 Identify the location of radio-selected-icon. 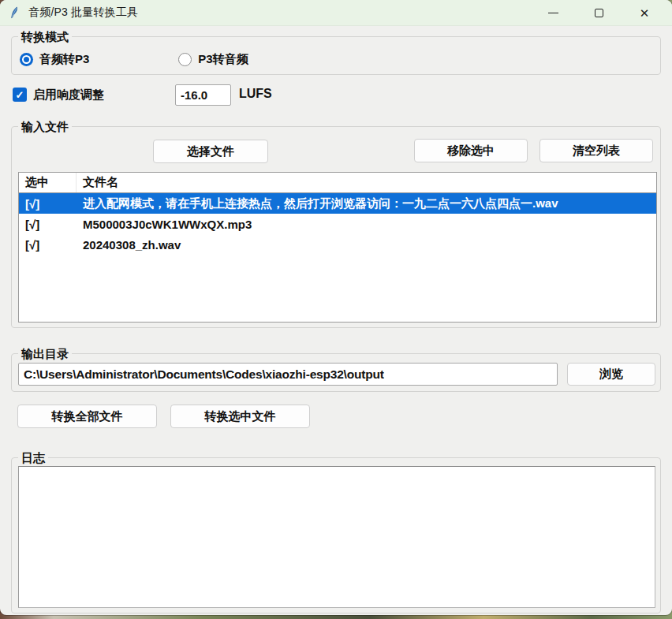
(27, 60).